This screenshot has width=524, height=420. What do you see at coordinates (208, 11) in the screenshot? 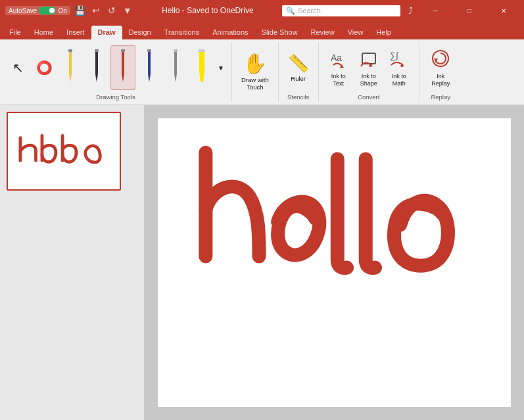
I see `window-title: Hello - Saved to OneDrive` at bounding box center [208, 11].